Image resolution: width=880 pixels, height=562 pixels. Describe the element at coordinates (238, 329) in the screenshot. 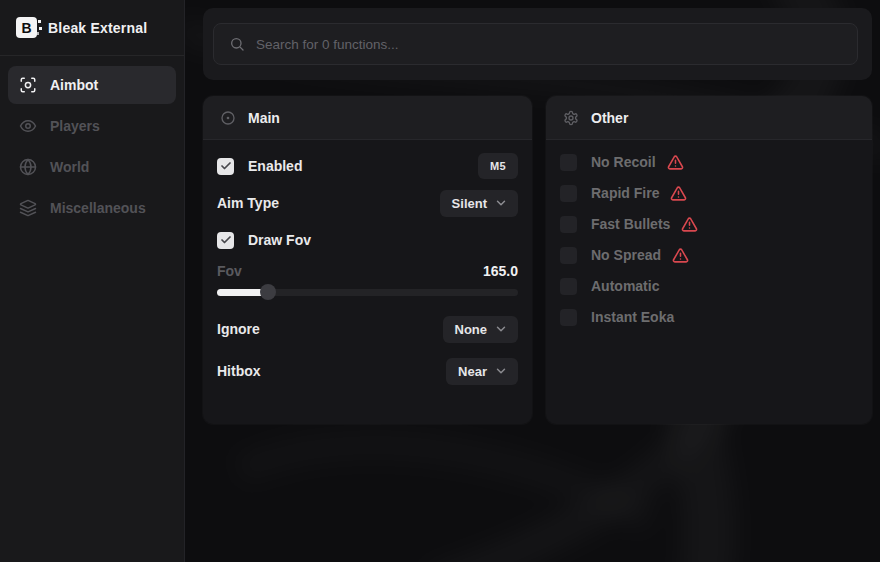

I see `ignore-label: Ignore` at that location.